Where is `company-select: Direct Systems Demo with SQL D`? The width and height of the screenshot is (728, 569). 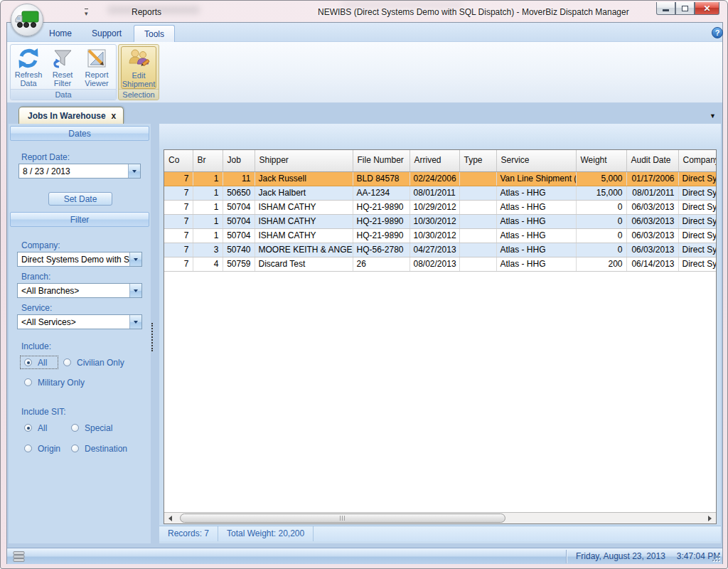
company-select: Direct Systems Demo with SQL D is located at coordinates (80, 259).